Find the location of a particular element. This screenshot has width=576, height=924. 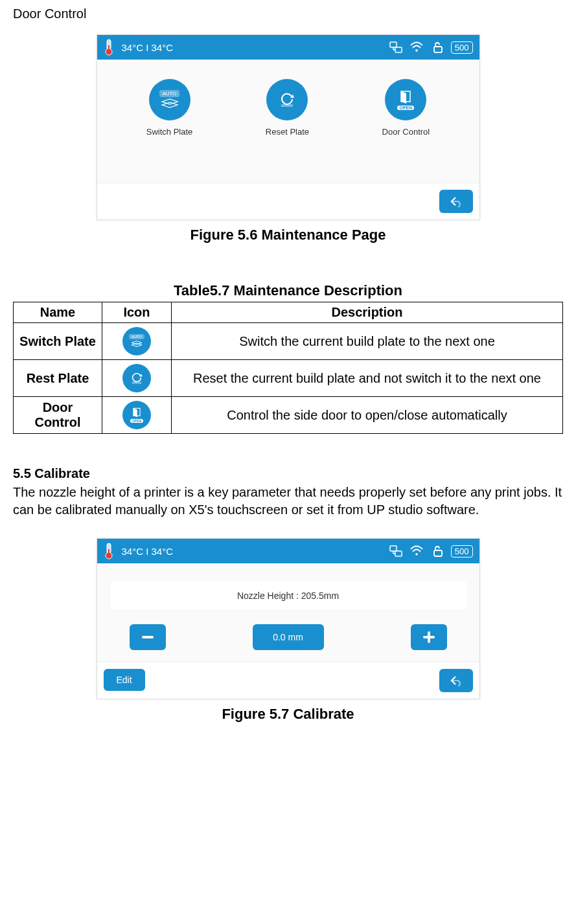

nozzle-height-display: Nozzle Height : 205.5mm is located at coordinates (288, 596).